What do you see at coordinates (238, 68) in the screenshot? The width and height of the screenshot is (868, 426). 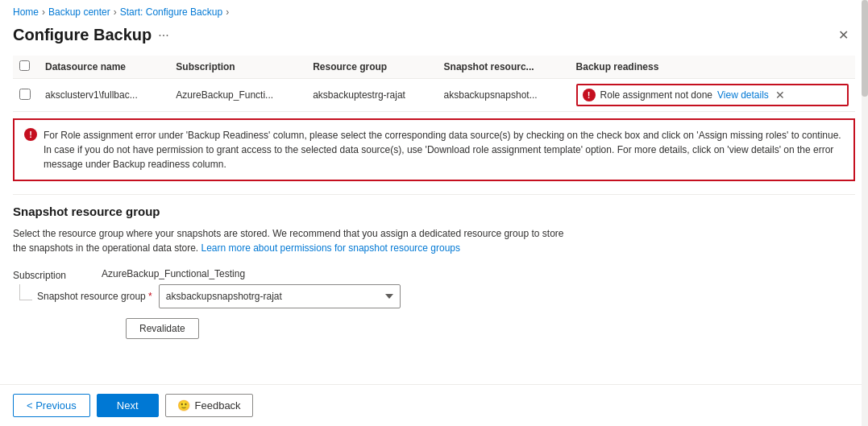 I see `col-header-subscription: Subscription` at bounding box center [238, 68].